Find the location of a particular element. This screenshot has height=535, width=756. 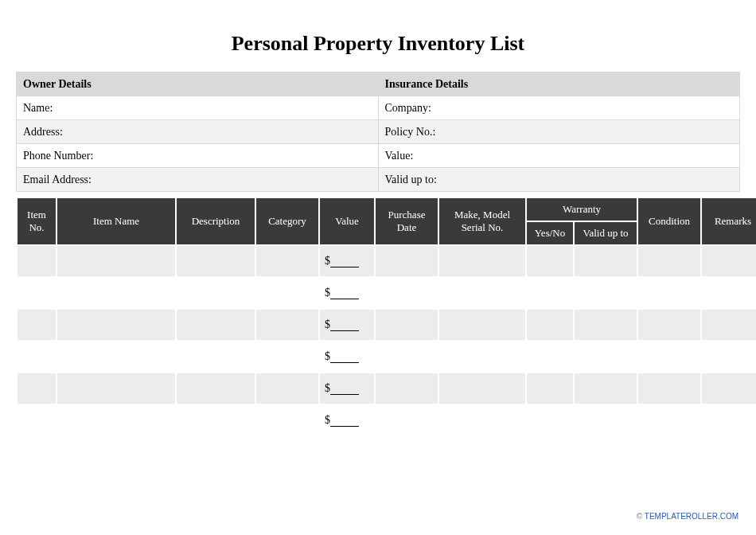

owner-name-label: Name: is located at coordinates (197, 108).